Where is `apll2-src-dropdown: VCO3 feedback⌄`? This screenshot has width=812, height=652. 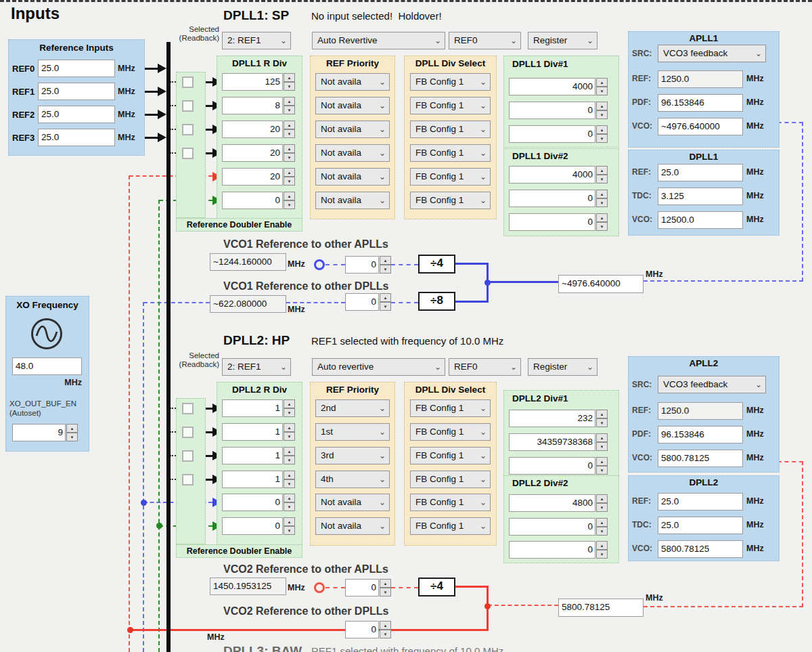 apll2-src-dropdown: VCO3 feedback⌄ is located at coordinates (712, 385).